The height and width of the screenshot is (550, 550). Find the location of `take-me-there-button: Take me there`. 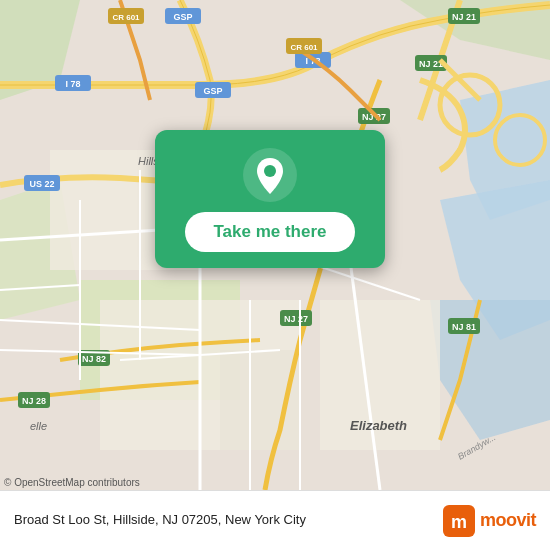

take-me-there-button: Take me there is located at coordinates (270, 232).